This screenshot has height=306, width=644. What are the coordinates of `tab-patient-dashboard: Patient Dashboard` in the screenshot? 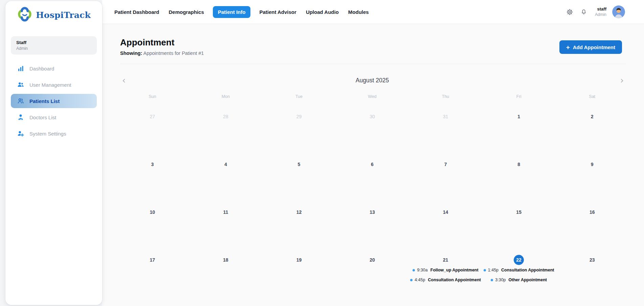 It's located at (137, 12).